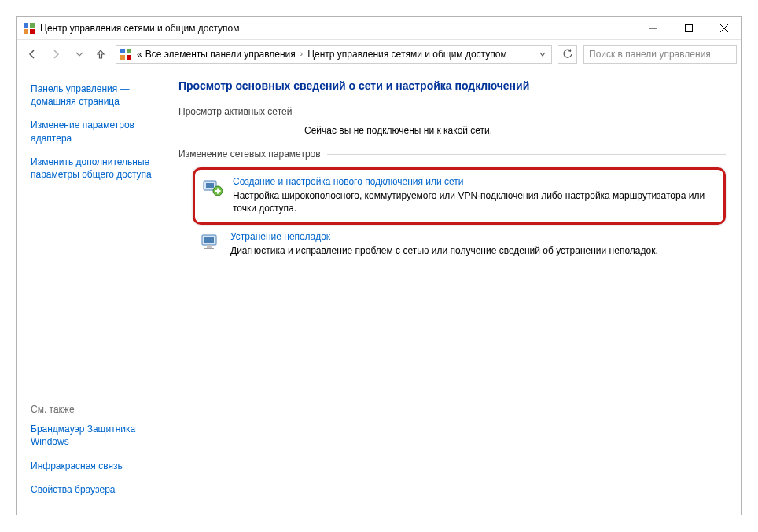 The height and width of the screenshot is (532, 758). Describe the element at coordinates (79, 54) in the screenshot. I see `nav-recent-button` at that location.